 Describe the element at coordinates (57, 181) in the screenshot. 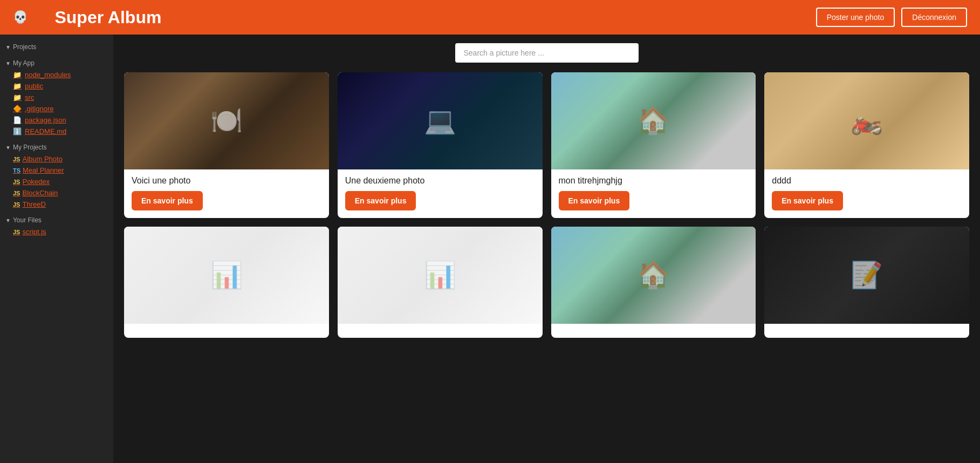

I see `sidebar-item-pokedex: JS Pokedex` at that location.